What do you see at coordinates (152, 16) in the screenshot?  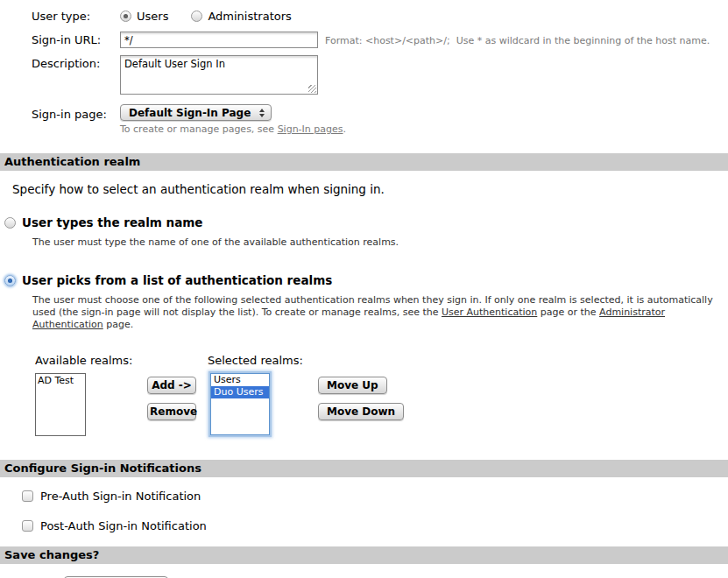 I see `radio-users-label: Users` at bounding box center [152, 16].